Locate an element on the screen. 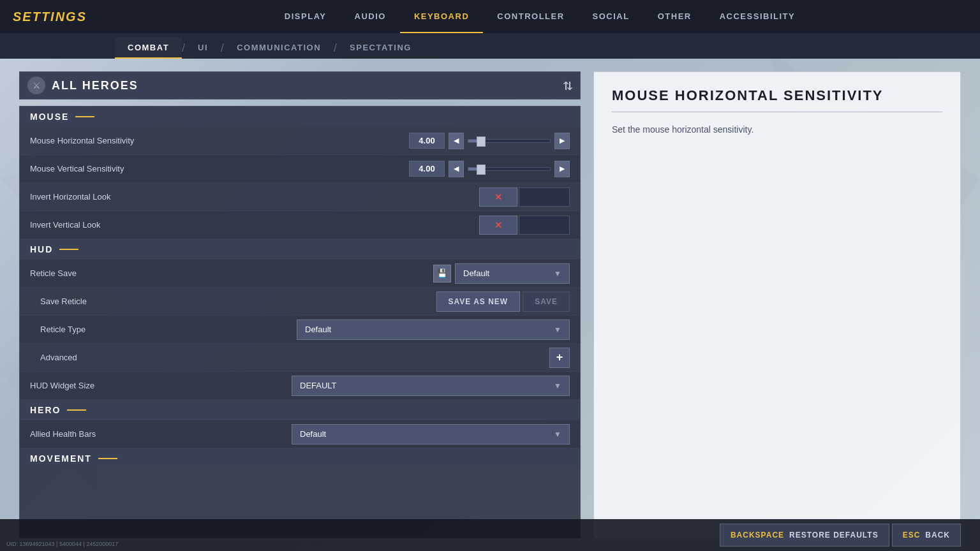 Image resolution: width=980 pixels, height=551 pixels. reticle-type-label: Reticle Type is located at coordinates (168, 329).